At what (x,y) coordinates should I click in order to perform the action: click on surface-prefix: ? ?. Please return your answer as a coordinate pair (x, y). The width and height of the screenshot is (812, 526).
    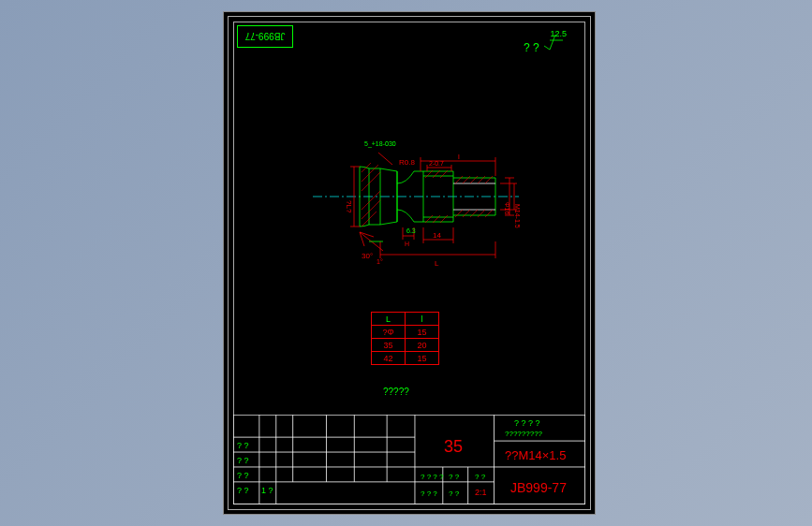
    Looking at the image, I should click on (532, 48).